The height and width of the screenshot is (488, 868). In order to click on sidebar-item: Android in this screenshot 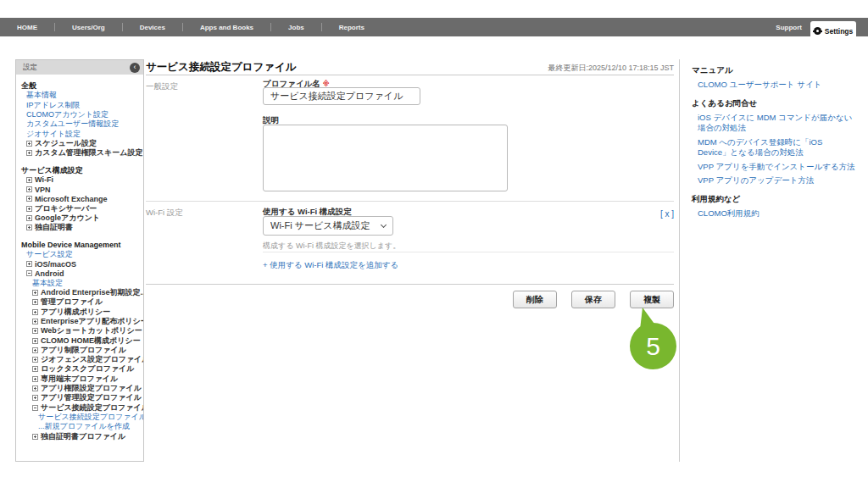, I will do `click(80, 273)`.